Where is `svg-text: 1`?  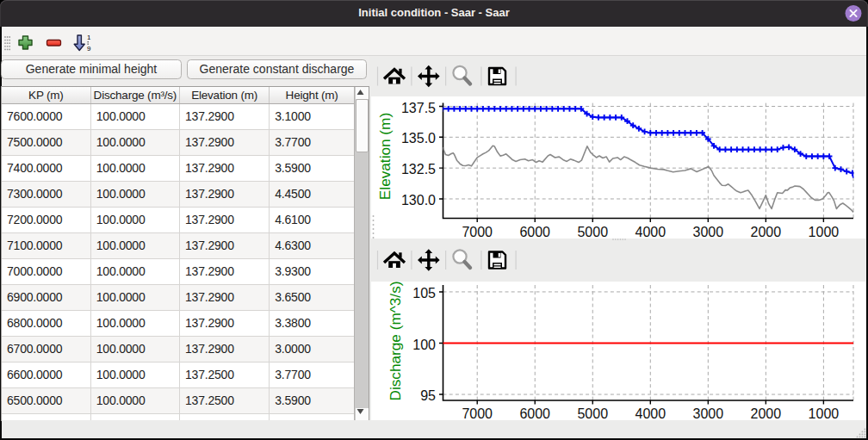 svg-text: 1 is located at coordinates (90, 38).